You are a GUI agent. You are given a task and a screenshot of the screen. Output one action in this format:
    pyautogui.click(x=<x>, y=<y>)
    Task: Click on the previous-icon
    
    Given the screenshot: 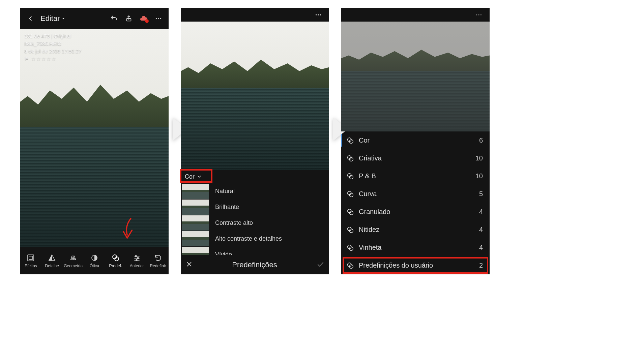 What is the action you would take?
    pyautogui.click(x=137, y=258)
    